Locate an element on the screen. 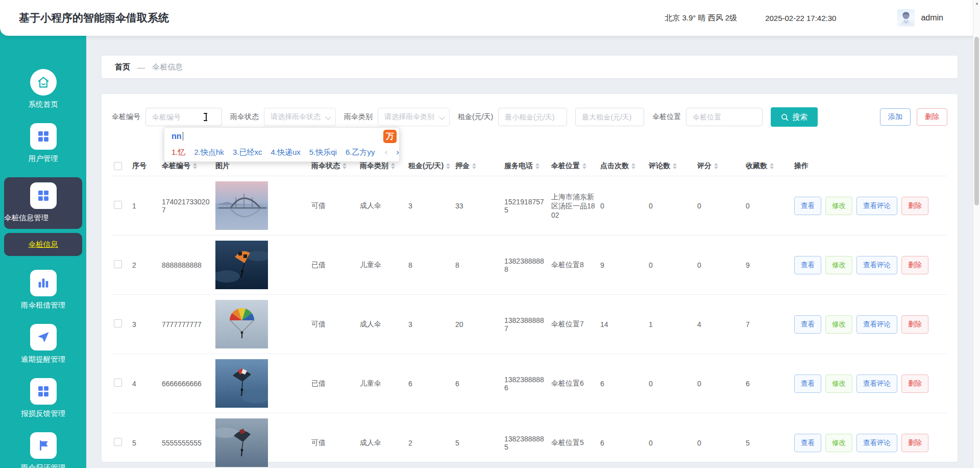 This screenshot has width=980, height=468. page-scrollbar: ▲ is located at coordinates (976, 234).